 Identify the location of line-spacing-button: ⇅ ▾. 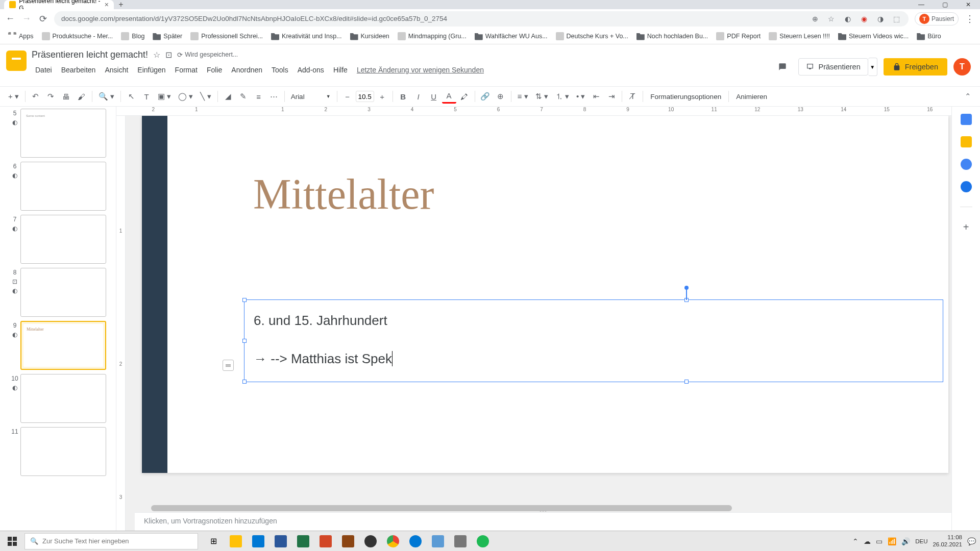
(542, 96).